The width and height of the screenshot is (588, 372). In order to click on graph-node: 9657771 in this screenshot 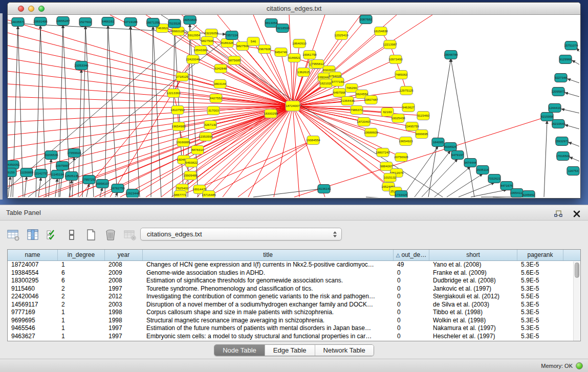, I will do `click(180, 194)`.